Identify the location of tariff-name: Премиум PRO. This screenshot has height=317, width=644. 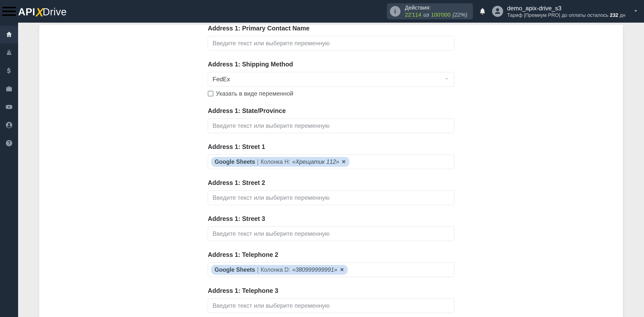
(542, 15).